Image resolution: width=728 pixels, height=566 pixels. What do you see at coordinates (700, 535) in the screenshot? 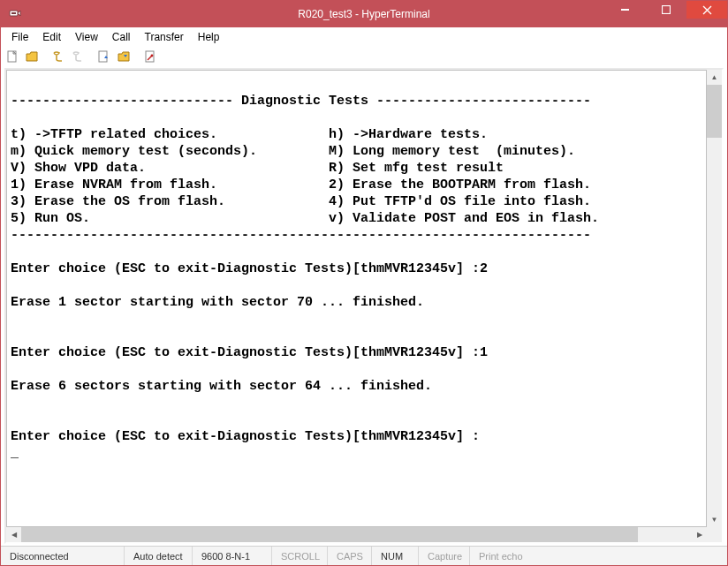
I see `scroll-right-button: ▶` at bounding box center [700, 535].